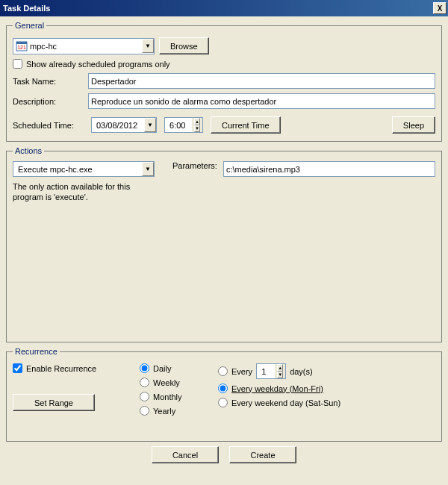  Describe the element at coordinates (18, 64) in the screenshot. I see `show-scheduled-input` at that location.